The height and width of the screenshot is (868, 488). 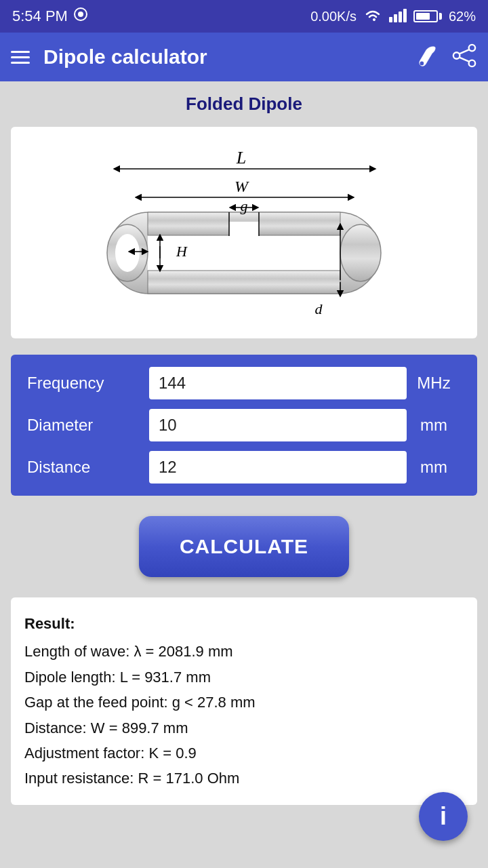 What do you see at coordinates (244, 624) in the screenshot?
I see `result-title: Result:` at bounding box center [244, 624].